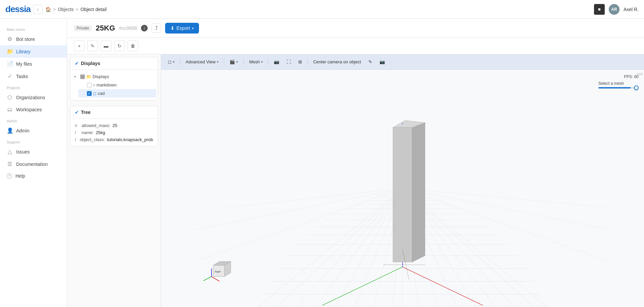 The height and width of the screenshot is (307, 644). I want to click on displays-cad-row: ✔ ◻ cad, so click(117, 93).